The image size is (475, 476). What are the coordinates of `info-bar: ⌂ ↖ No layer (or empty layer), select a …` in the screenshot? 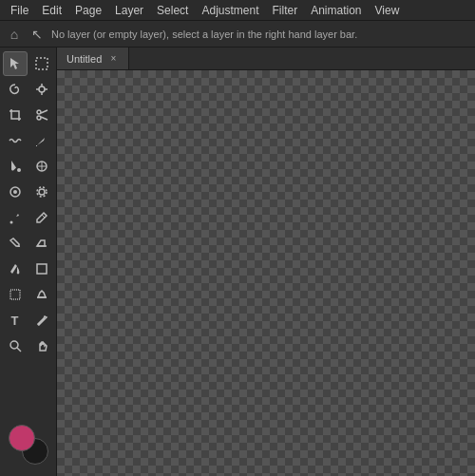 It's located at (238, 34).